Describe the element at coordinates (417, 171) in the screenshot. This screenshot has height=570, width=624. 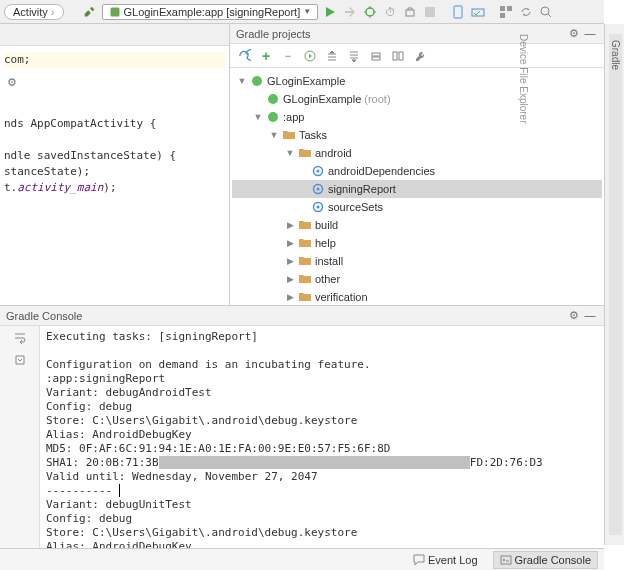
I see `tree-task-androidDependencies: androidDependencies` at that location.